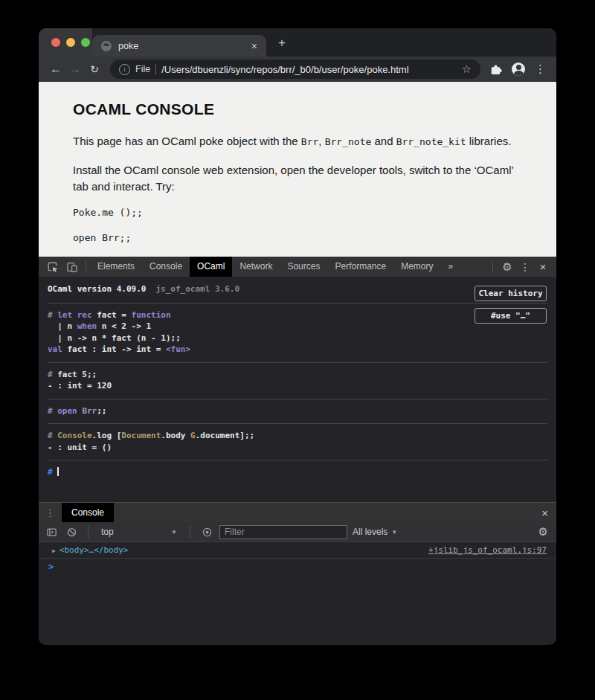 This screenshot has height=700, width=595. I want to click on intro-paragraph: This page has an OCaml poke object with …, so click(298, 141).